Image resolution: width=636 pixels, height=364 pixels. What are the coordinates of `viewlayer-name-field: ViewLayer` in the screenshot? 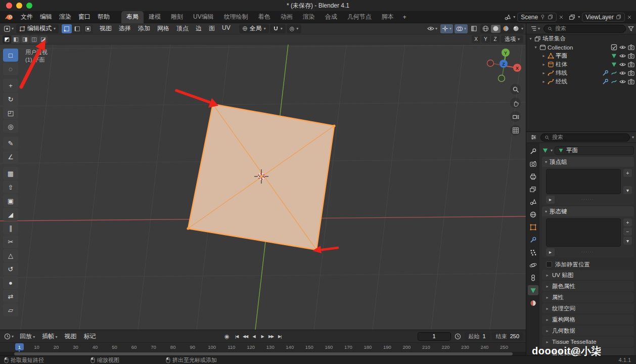 It's located at (604, 17).